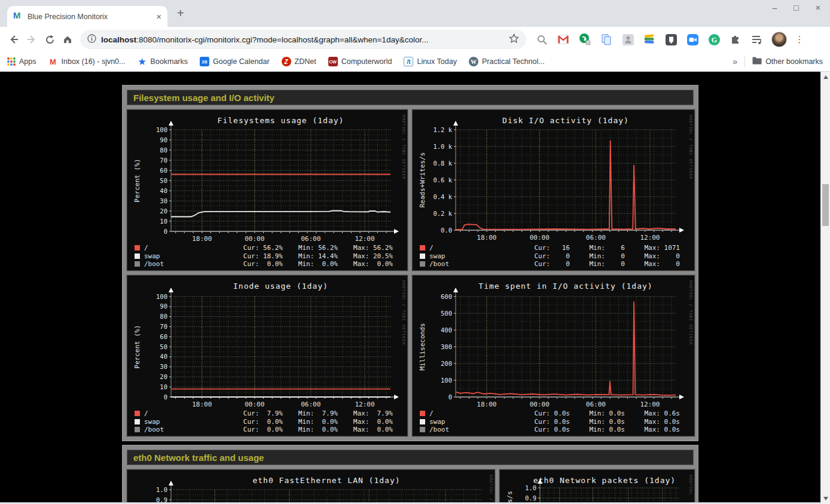 This screenshot has width=830, height=504. What do you see at coordinates (299, 62) in the screenshot?
I see `bookmark-zdnet: Z ZDNet` at bounding box center [299, 62].